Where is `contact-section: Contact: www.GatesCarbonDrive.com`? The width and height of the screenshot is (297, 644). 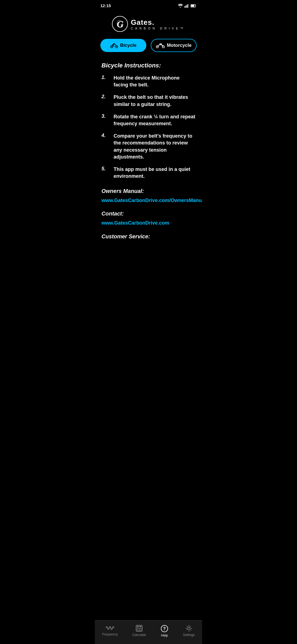 contact-section: Contact: www.GatesCarbonDrive.com is located at coordinates (148, 219).